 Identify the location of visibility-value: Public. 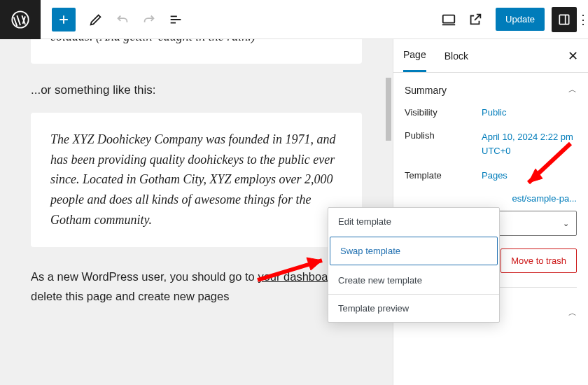
(494, 112).